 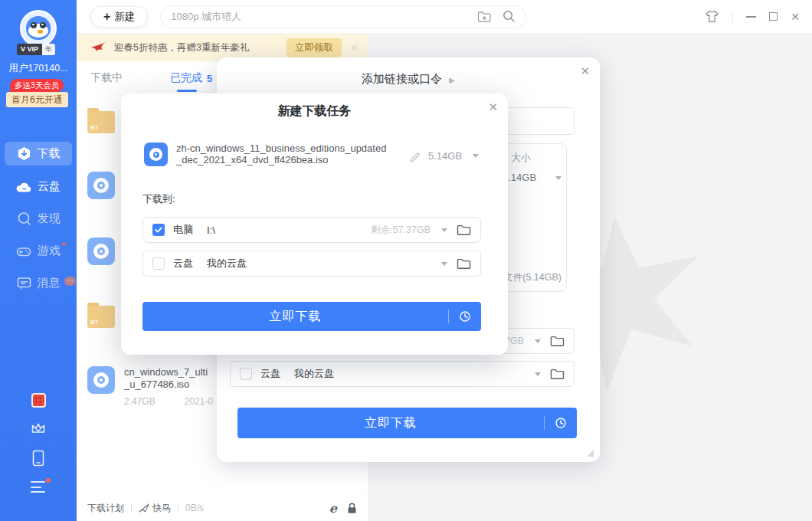 I want to click on penguin-beak, so click(x=40, y=32).